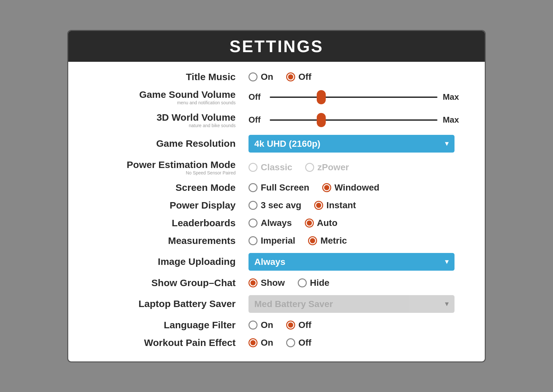 The image size is (553, 392). Describe the element at coordinates (276, 46) in the screenshot. I see `settings-title: SETTINGS` at that location.